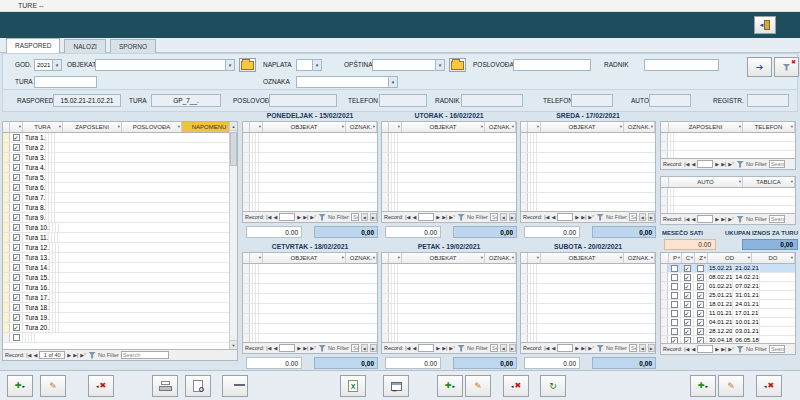  Describe the element at coordinates (582, 127) in the screenshot. I see `column-header-objekat: OBJEKAT▾` at that location.